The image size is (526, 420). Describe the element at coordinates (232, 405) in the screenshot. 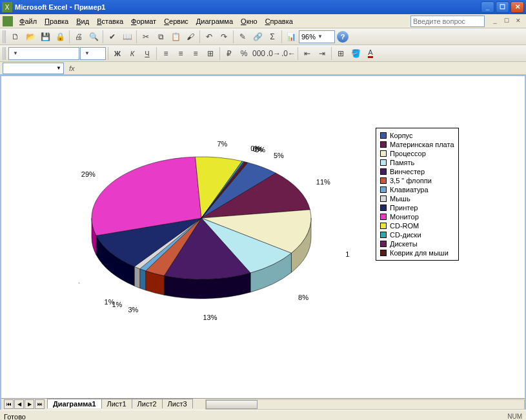

I see `scroll-thumb` at that location.